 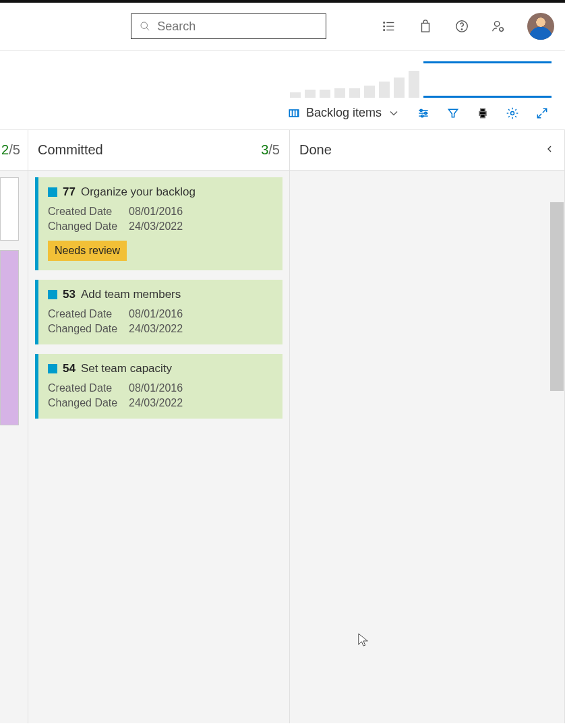 What do you see at coordinates (145, 26) in the screenshot?
I see `search-icon` at bounding box center [145, 26].